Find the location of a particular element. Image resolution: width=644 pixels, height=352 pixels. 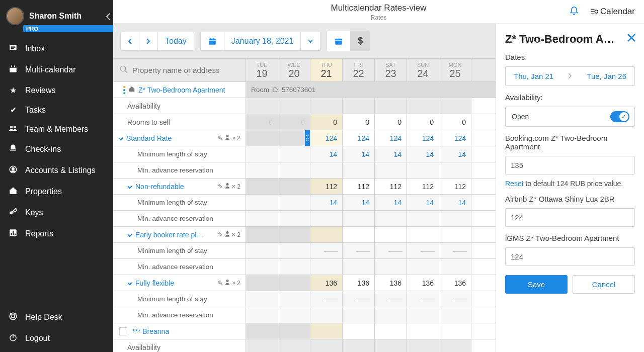

sidebar-item-help: Help Desk is located at coordinates (56, 317).